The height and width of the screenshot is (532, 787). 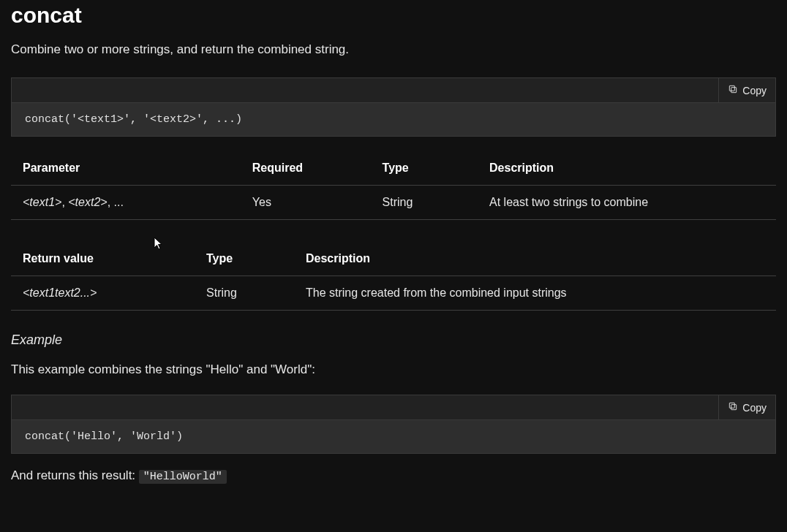 I want to click on cell-return-type: String, so click(x=244, y=294).